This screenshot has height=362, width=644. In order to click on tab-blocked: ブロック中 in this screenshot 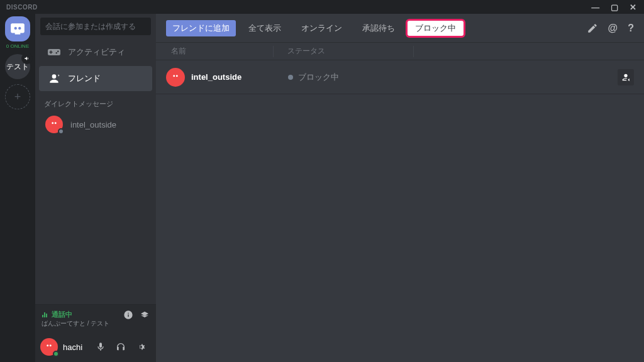, I will do `click(435, 28)`.